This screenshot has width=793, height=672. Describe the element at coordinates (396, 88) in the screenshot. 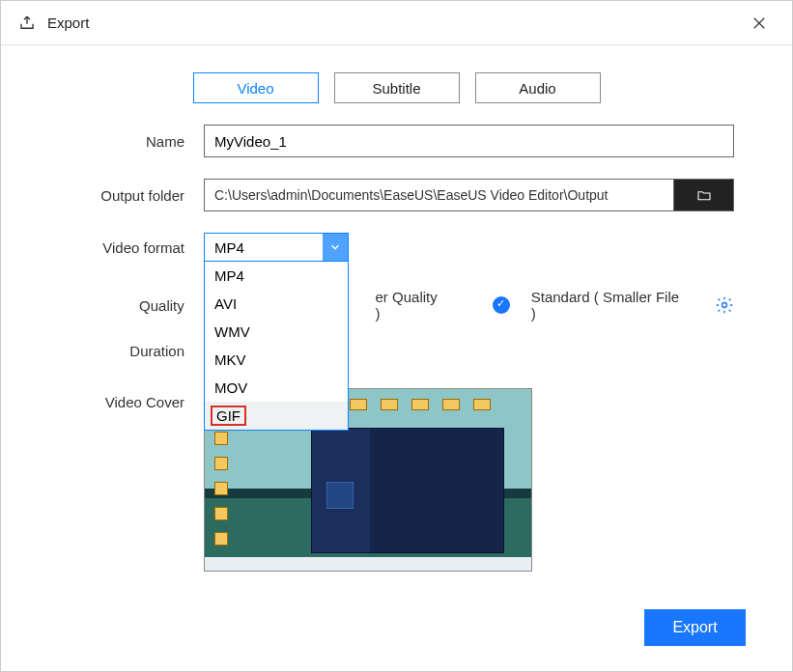

I see `tab-bar: Video Subtitle Audio` at that location.